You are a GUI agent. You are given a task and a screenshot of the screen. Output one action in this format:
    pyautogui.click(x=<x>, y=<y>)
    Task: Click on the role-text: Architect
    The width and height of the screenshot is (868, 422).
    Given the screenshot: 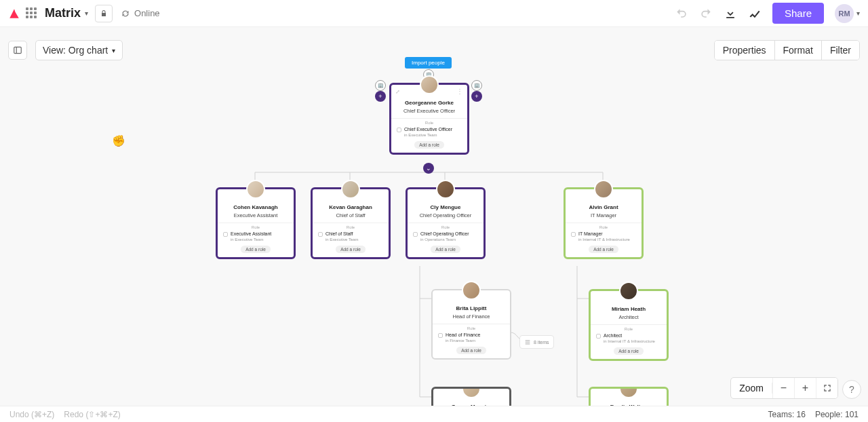 What is the action you would take?
    pyautogui.click(x=613, y=335)
    